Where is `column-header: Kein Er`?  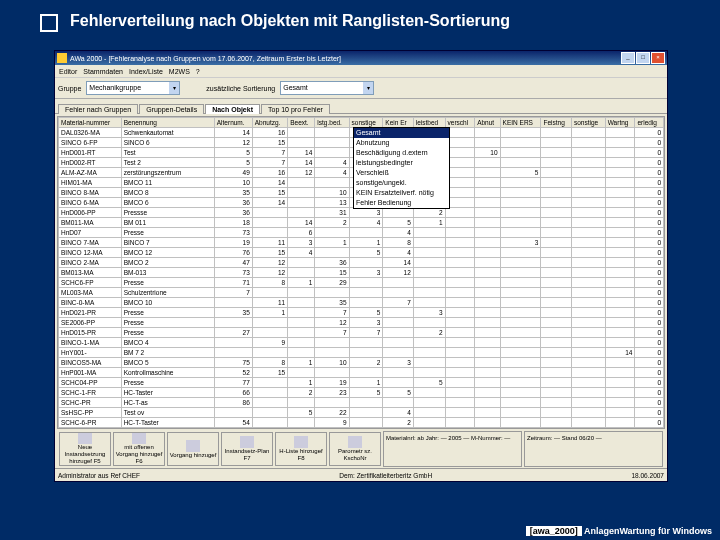
column-header: Kein Er is located at coordinates (398, 123).